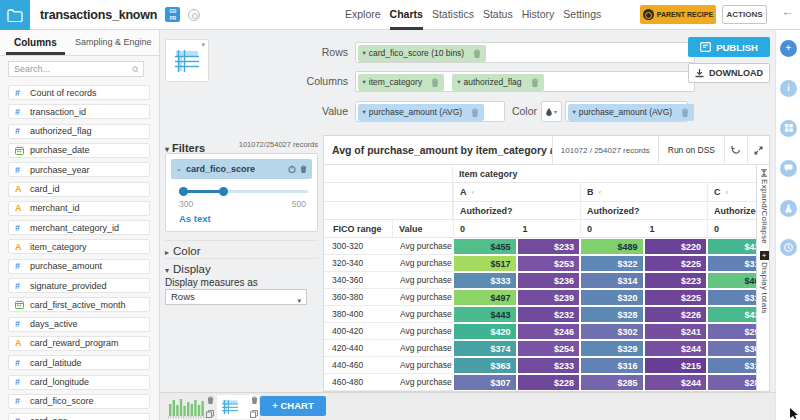  What do you see at coordinates (485, 332) in the screenshot?
I see `pivot-cell: $420` at bounding box center [485, 332].